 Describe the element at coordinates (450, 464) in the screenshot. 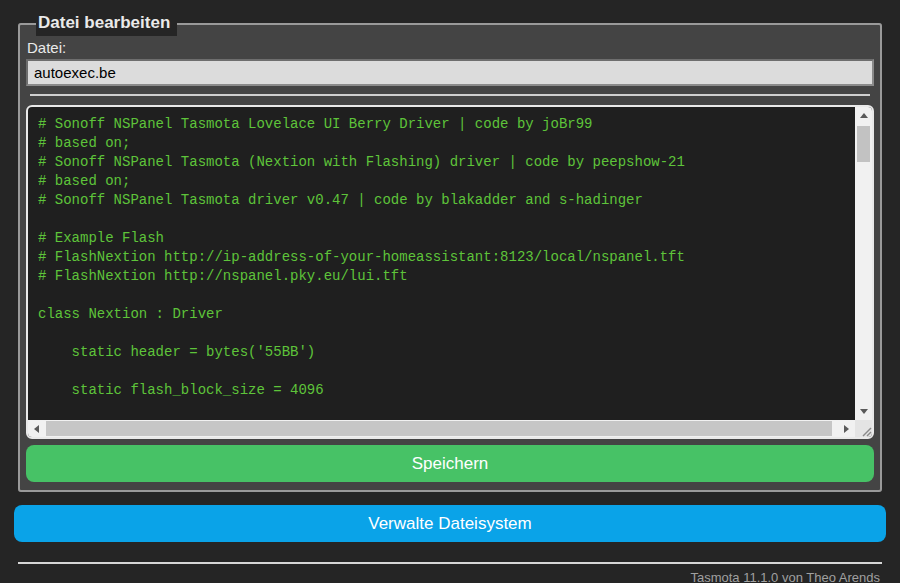

I see `save-button: Speichern` at that location.